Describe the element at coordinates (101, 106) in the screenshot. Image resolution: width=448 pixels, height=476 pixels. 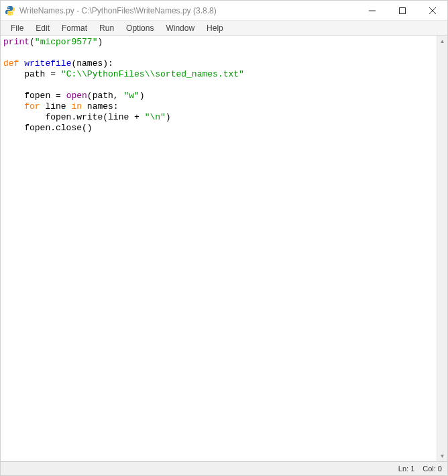
I see `code-token: names:` at that location.